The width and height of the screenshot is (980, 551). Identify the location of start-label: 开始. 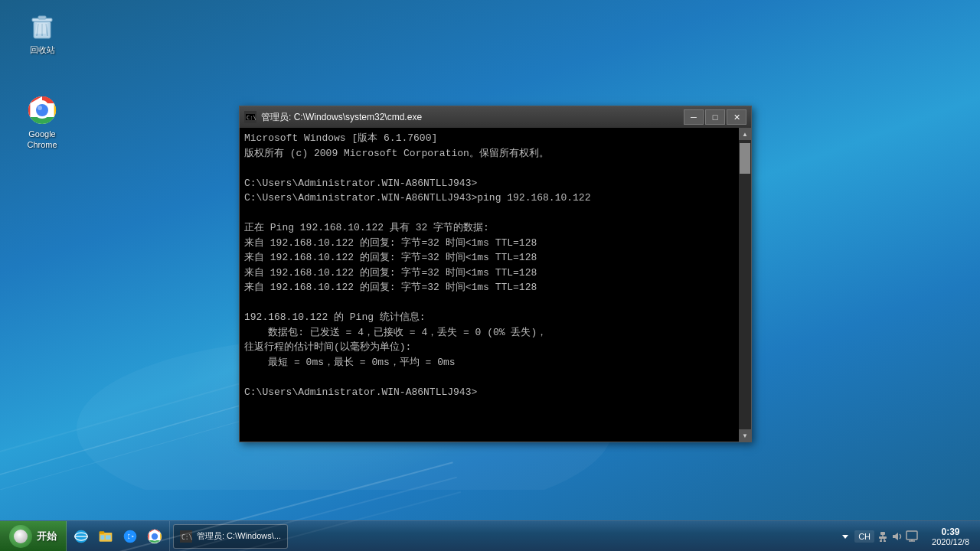
(47, 536).